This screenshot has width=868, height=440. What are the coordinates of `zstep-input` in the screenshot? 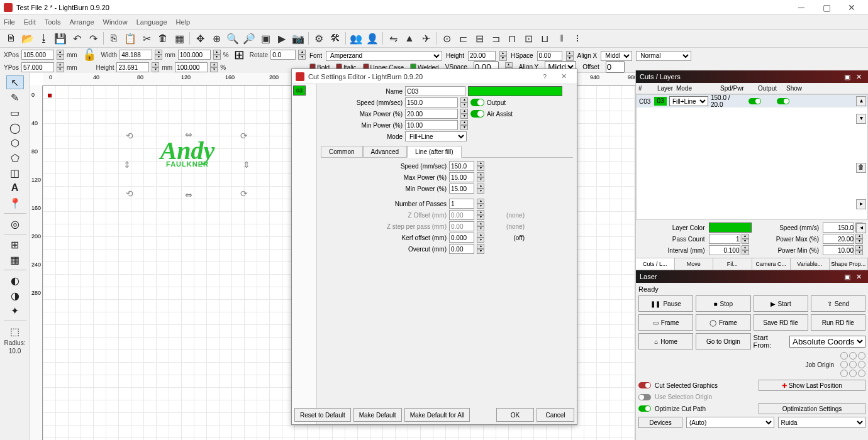 It's located at (462, 226).